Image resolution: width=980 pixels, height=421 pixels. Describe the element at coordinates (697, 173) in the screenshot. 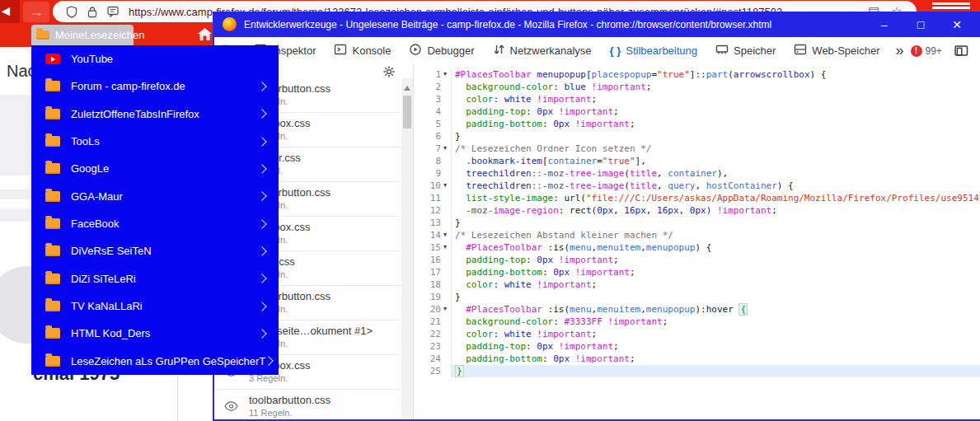

I see `code-line: 9 treechildren::-moz-tree-image(title, c…` at that location.